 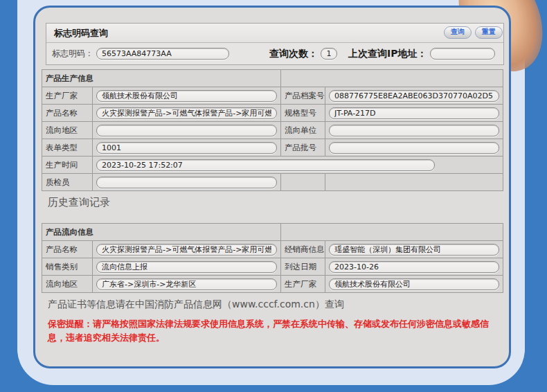 I want to click on sale-type-label: 销售类别, so click(x=68, y=267).